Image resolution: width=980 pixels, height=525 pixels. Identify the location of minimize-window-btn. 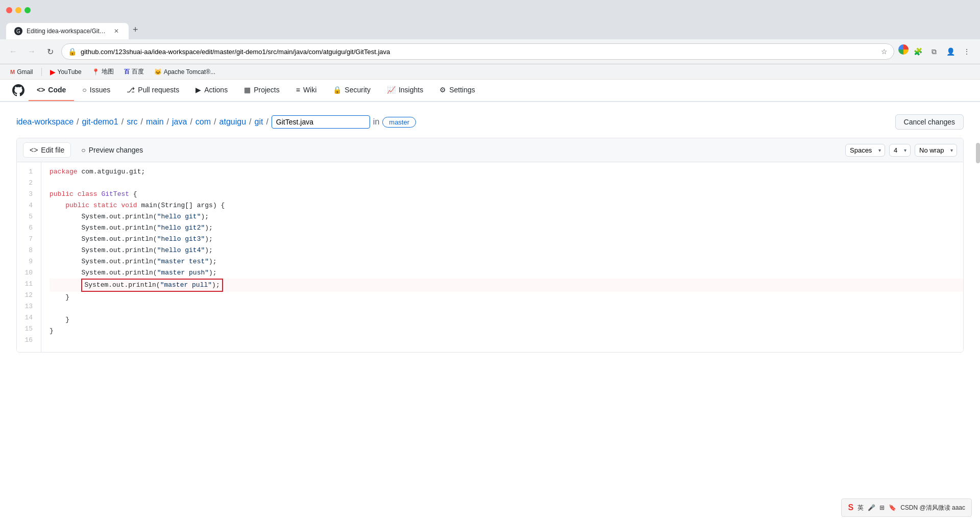
(18, 10).